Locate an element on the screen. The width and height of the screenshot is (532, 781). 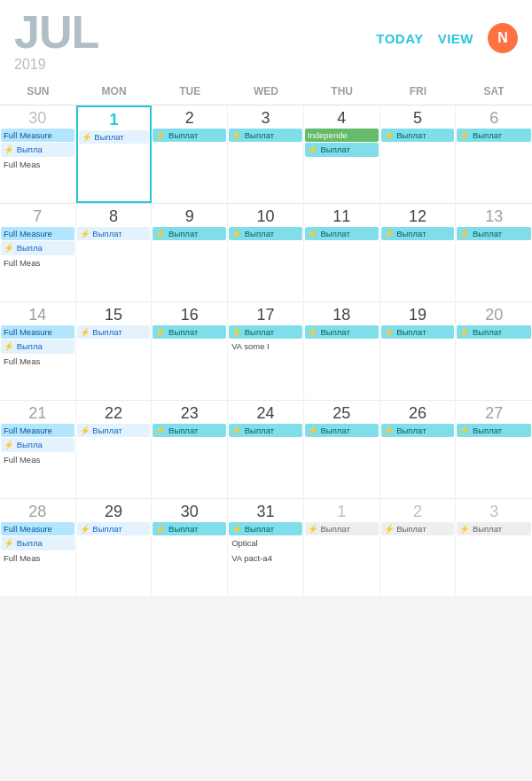
day-cell: 28Full Measure⚡ ВыплаFull Meas is located at coordinates (38, 548).